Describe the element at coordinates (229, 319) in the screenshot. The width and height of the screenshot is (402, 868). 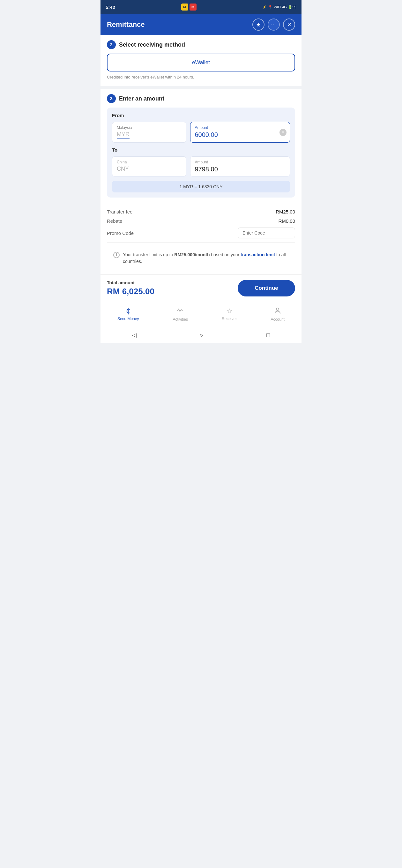
I see `receiver-label: Receiver` at that location.